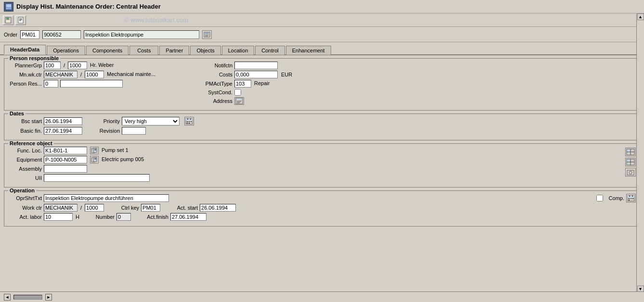  Describe the element at coordinates (81, 208) in the screenshot. I see `work-ctr-sep: /` at that location.